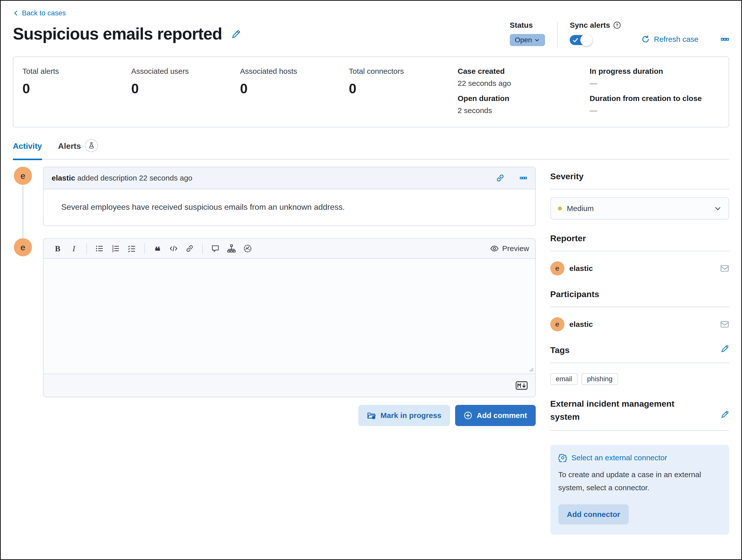 This screenshot has width=742, height=560. Describe the element at coordinates (99, 248) in the screenshot. I see `unordered-list-button` at that location.